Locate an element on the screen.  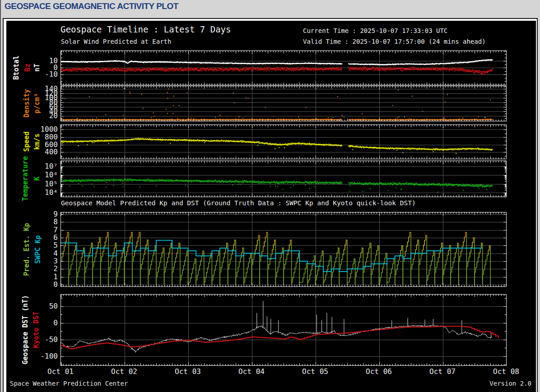
page-title: GEOSPACE GEOMAGNETIC ACTIVITY PLOT is located at coordinates (91, 6).